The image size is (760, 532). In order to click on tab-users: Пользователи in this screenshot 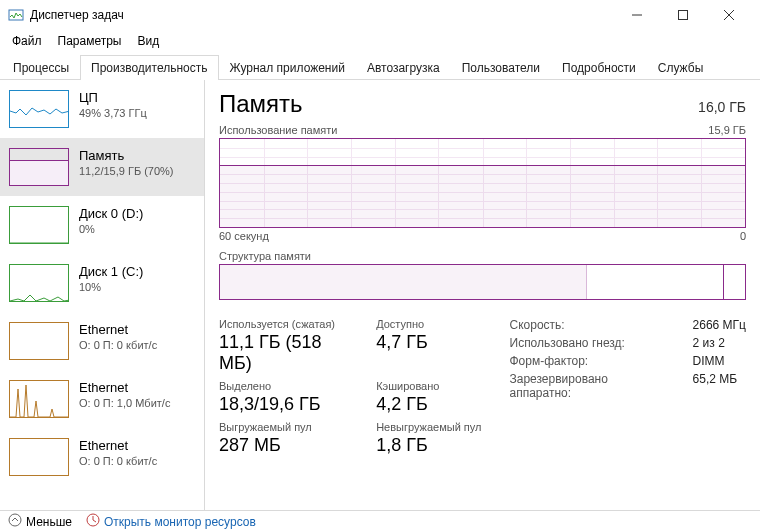, I will do `click(501, 68)`.